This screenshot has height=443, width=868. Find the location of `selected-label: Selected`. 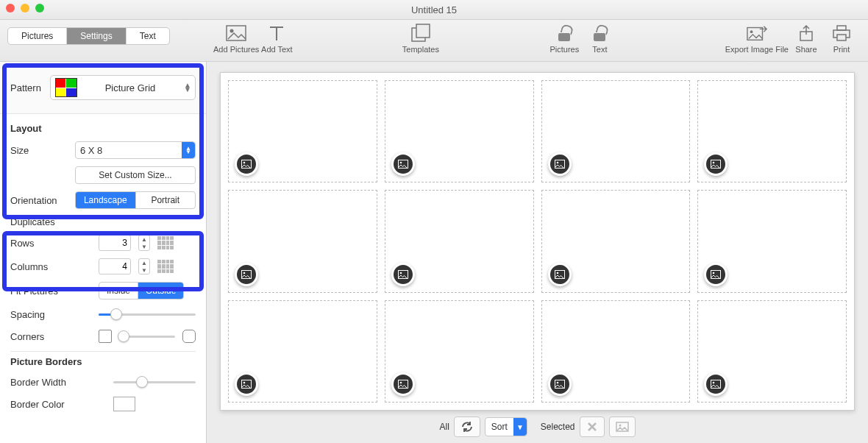

selected-label: Selected is located at coordinates (558, 427).